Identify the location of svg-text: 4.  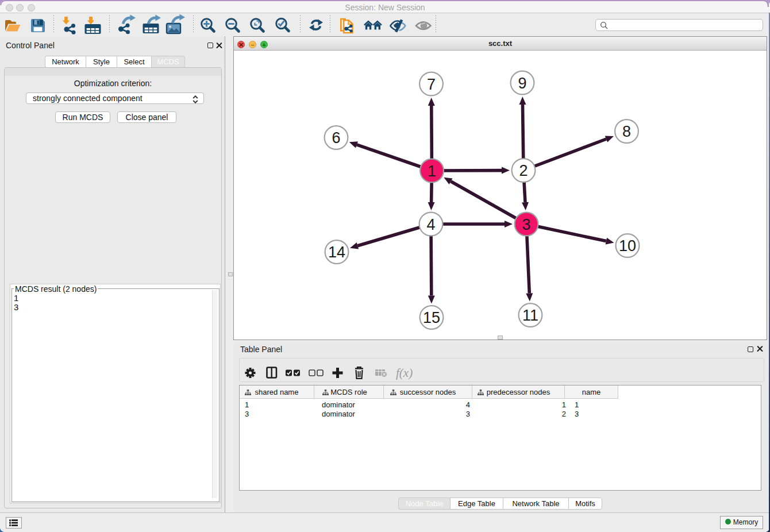
(431, 225).